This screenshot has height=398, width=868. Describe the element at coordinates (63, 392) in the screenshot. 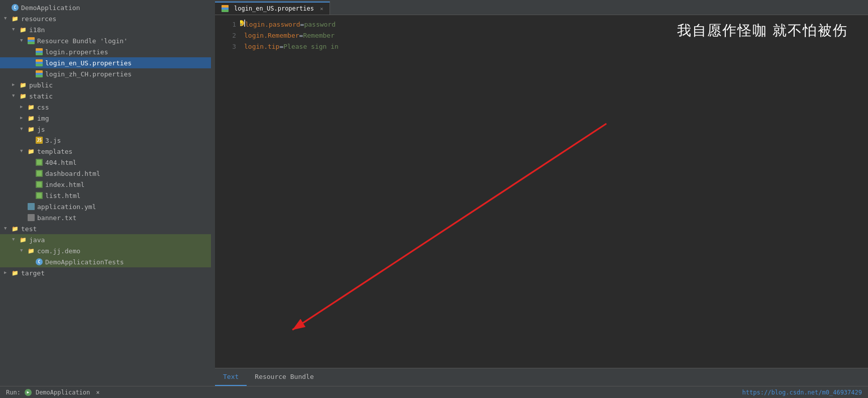

I see `status-app-label: DemoApplication` at that location.